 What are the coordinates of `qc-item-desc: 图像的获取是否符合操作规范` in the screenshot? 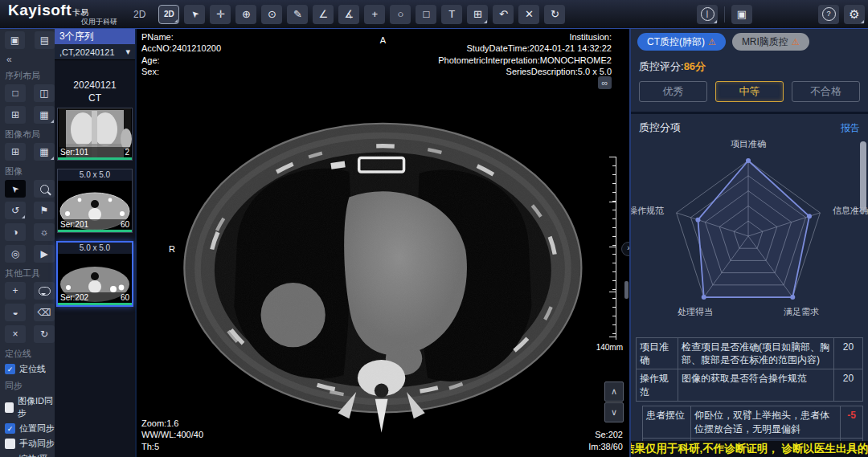 It's located at (755, 385).